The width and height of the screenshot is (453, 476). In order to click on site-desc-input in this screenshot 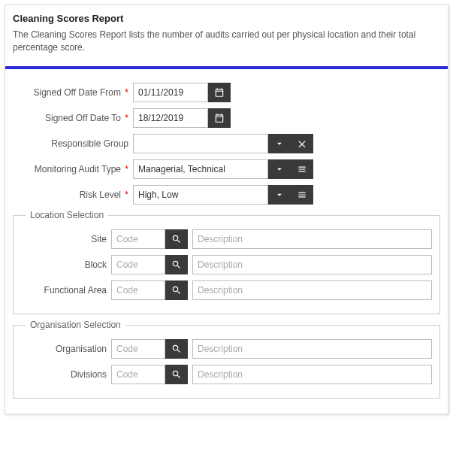, I will do `click(313, 239)`.